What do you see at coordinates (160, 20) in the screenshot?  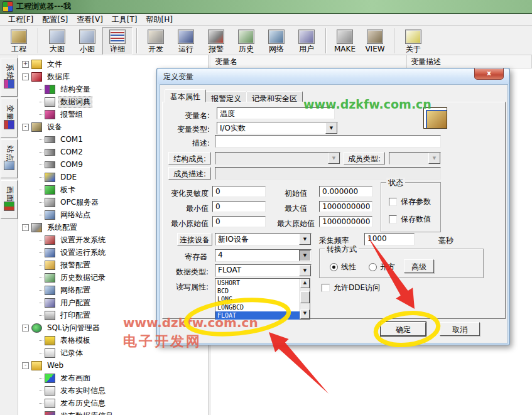 I see `menu-item-4: 帮助[H]` at bounding box center [160, 20].